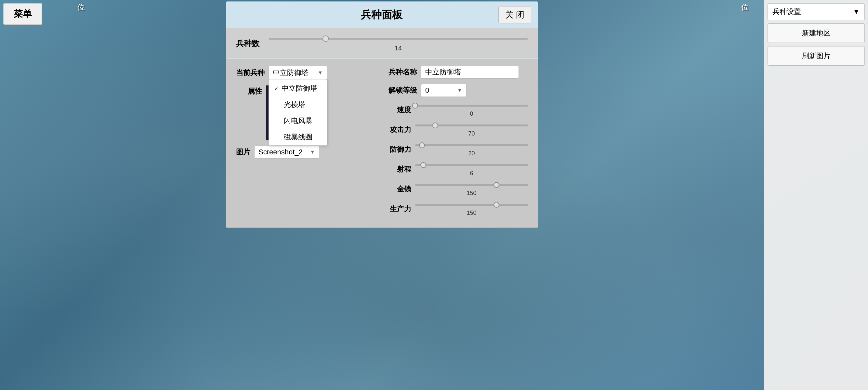  Describe the element at coordinates (306, 73) in the screenshot. I see `current-unit-row: 当前兵种 中立防御塔 ▼ ✓ 中立防御` at that location.